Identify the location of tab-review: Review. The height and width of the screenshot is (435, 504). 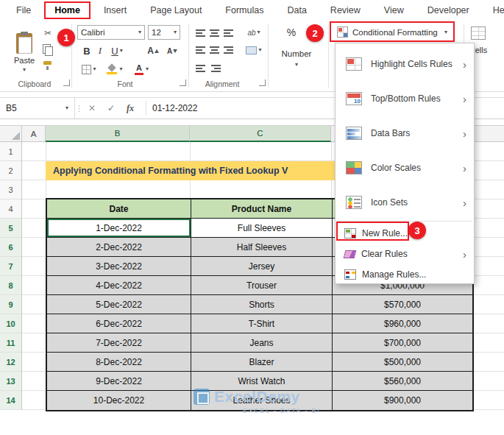
(346, 10).